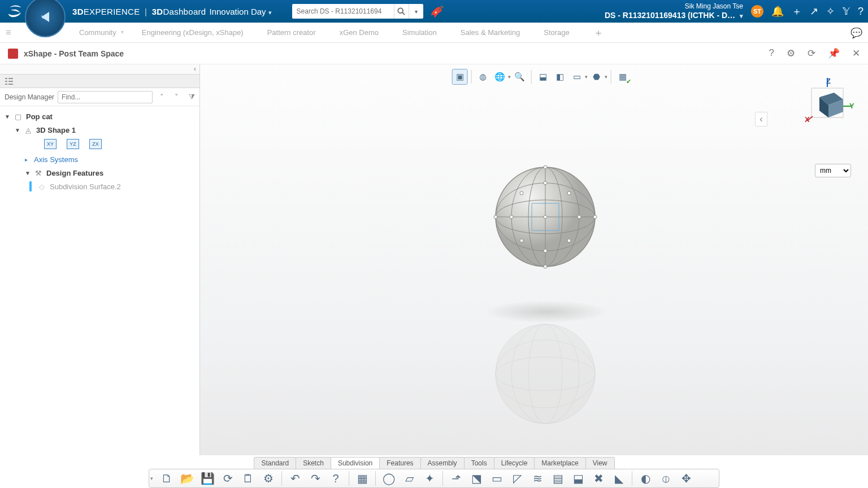 This screenshot has width=868, height=488. What do you see at coordinates (497, 478) in the screenshot?
I see `bridge-icon: ▭` at bounding box center [497, 478].